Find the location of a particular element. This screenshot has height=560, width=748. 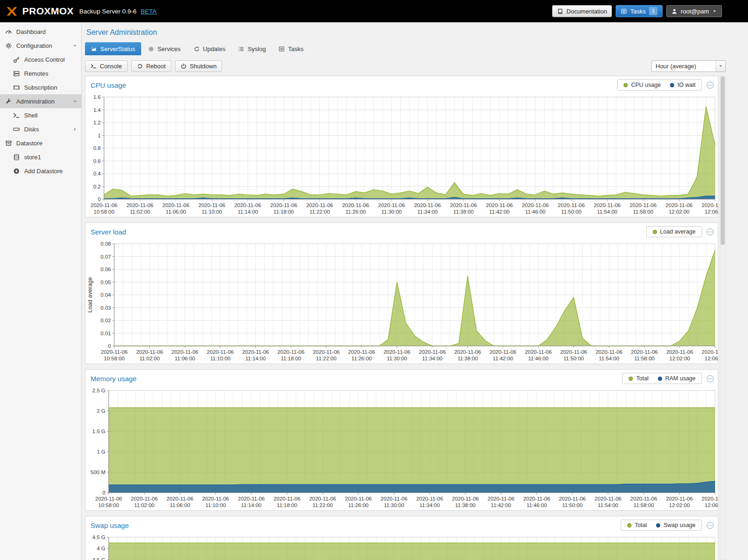

sidebar-item-subscription: Subscription is located at coordinates (41, 87).